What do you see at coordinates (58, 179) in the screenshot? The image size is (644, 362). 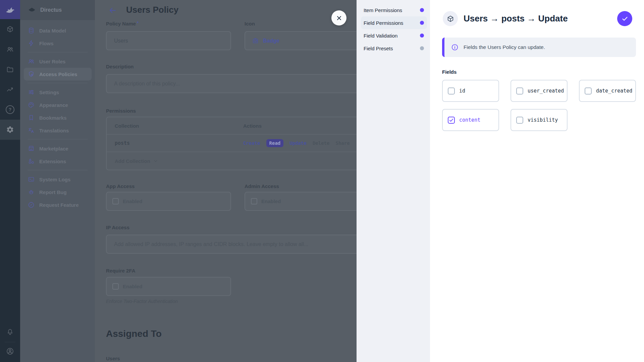 I see `nav-item-system-logs: System Logs` at bounding box center [58, 179].